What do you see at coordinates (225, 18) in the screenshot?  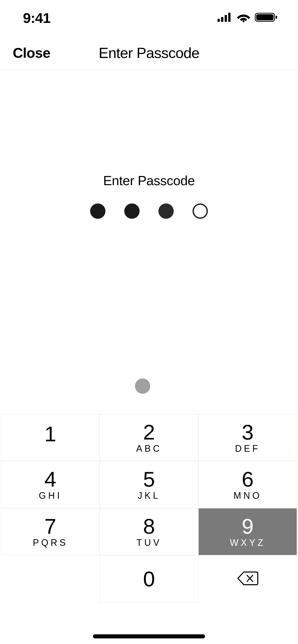 I see `cellular-icon` at bounding box center [225, 18].